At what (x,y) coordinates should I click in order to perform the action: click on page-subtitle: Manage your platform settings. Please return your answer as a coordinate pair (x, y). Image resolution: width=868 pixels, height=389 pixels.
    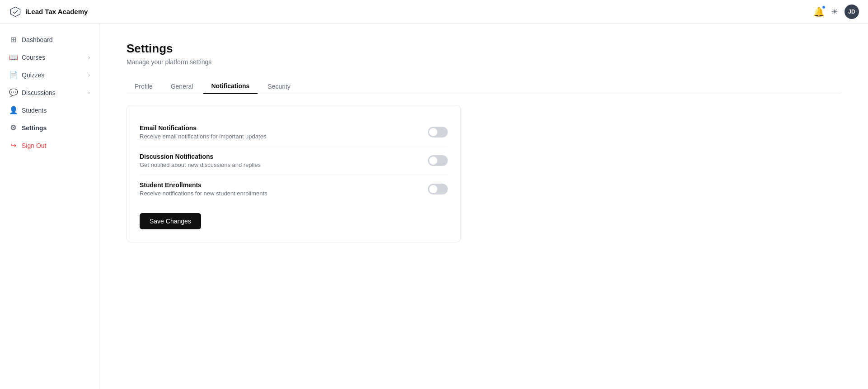
    Looking at the image, I should click on (483, 62).